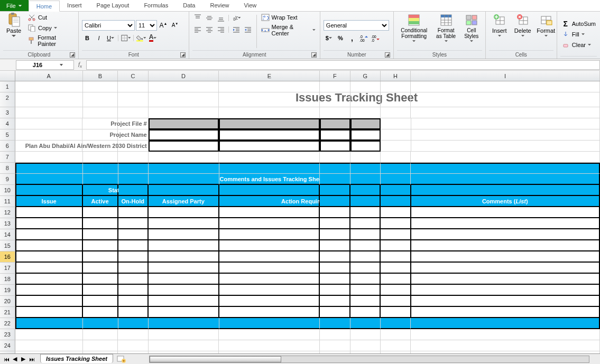  What do you see at coordinates (7, 135) in the screenshot?
I see `row-header-5: 5` at bounding box center [7, 135].